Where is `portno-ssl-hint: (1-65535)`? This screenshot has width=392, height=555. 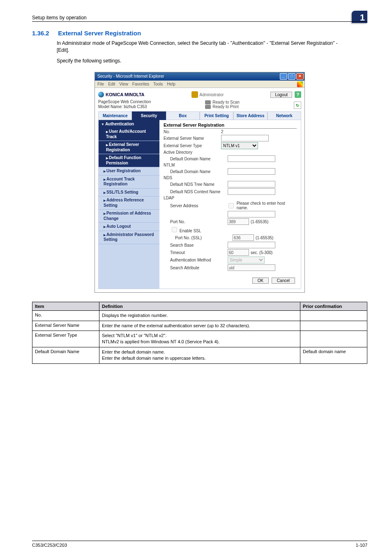
portno-ssl-hint: (1-65535) is located at coordinates (265, 238).